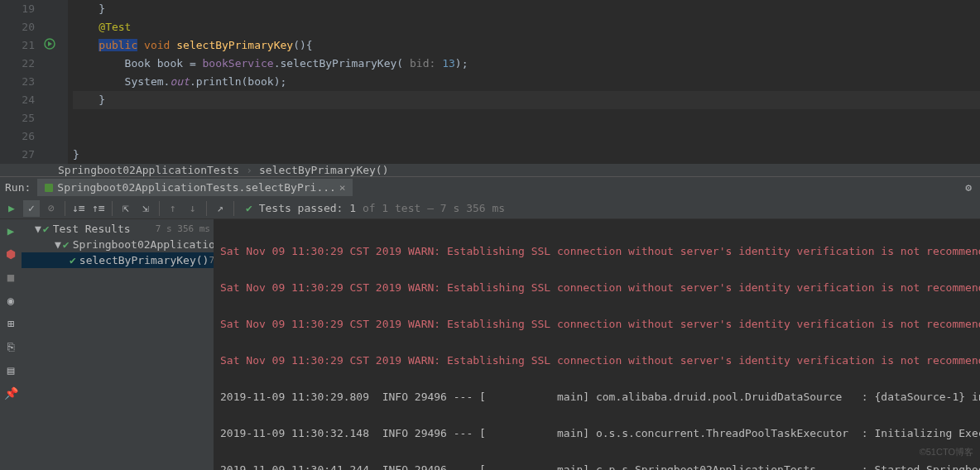 This screenshot has width=980, height=470. Describe the element at coordinates (31, 209) in the screenshot. I see `toggle-tests-button: ✓` at that location.